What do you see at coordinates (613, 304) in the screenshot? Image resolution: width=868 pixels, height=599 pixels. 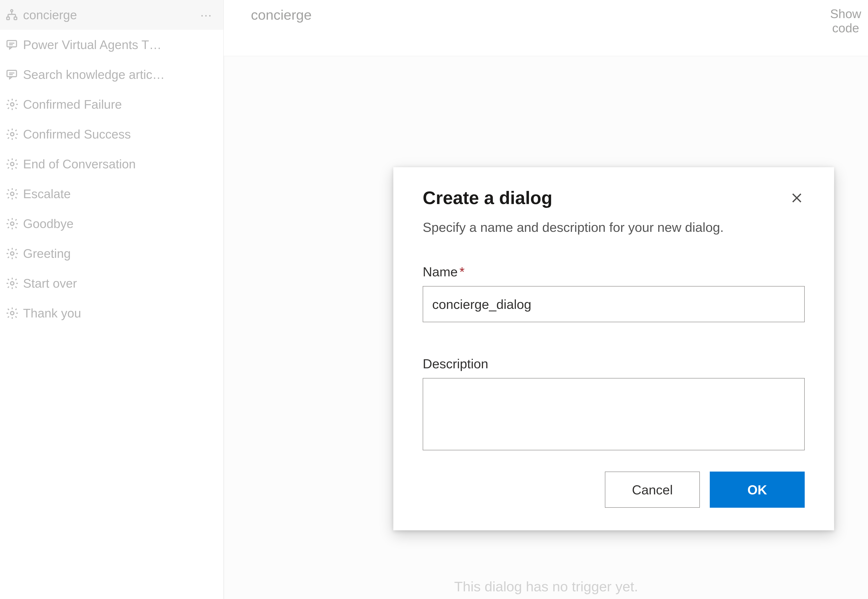 I see `name-input` at bounding box center [613, 304].